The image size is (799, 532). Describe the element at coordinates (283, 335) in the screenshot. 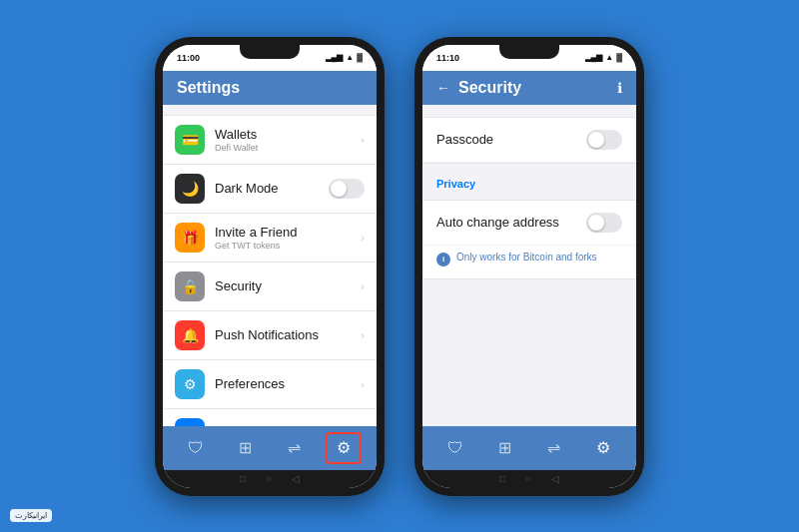

I see `notifications-text: Push Notifications` at that location.